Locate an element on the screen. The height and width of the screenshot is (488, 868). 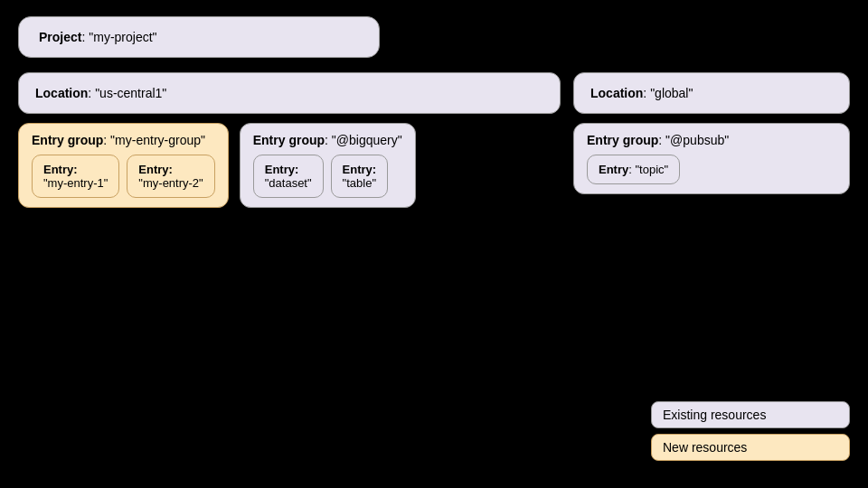
entry-my-entry-1: Entry: "my-entry-1" is located at coordinates (76, 176).